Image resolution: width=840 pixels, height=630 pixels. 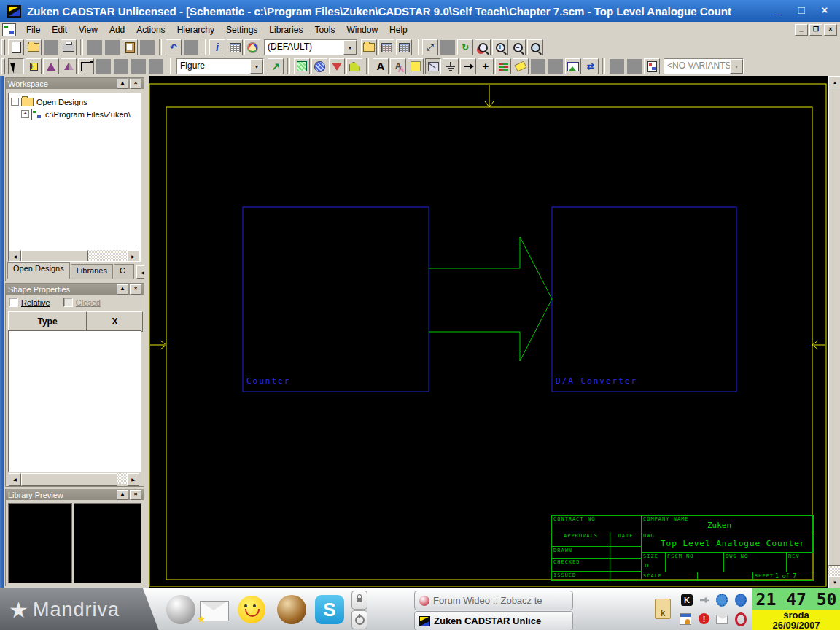 I want to click on menu-item-libraries: Libraries, so click(x=286, y=30).